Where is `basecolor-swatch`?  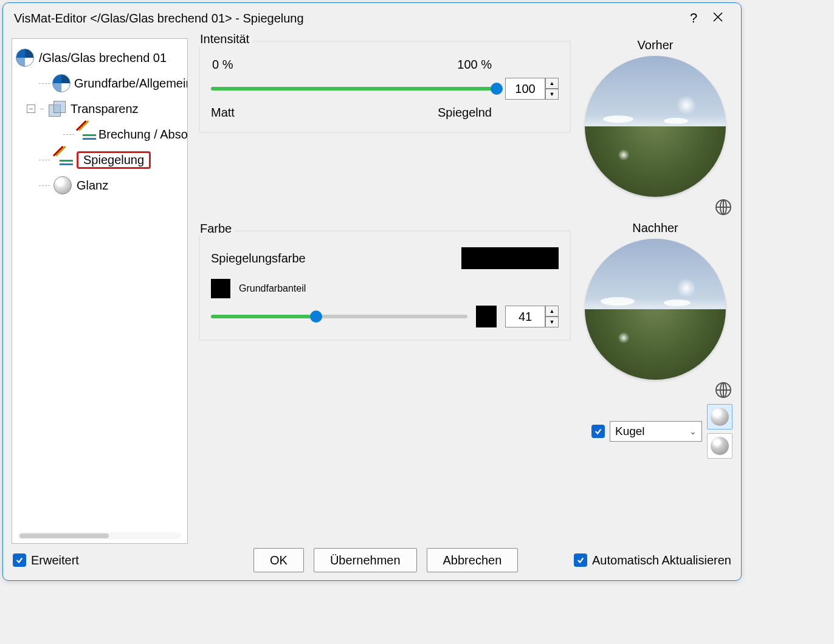
basecolor-swatch is located at coordinates (221, 289).